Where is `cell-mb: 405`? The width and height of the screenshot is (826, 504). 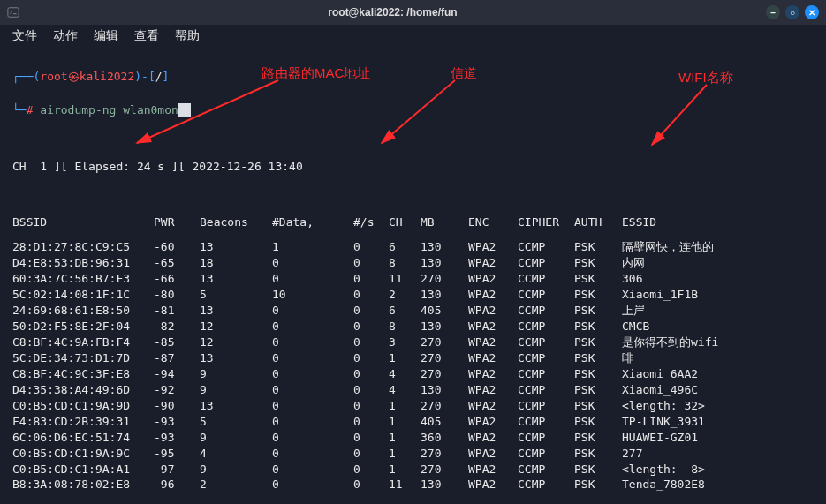
cell-mb: 405 is located at coordinates (444, 422).